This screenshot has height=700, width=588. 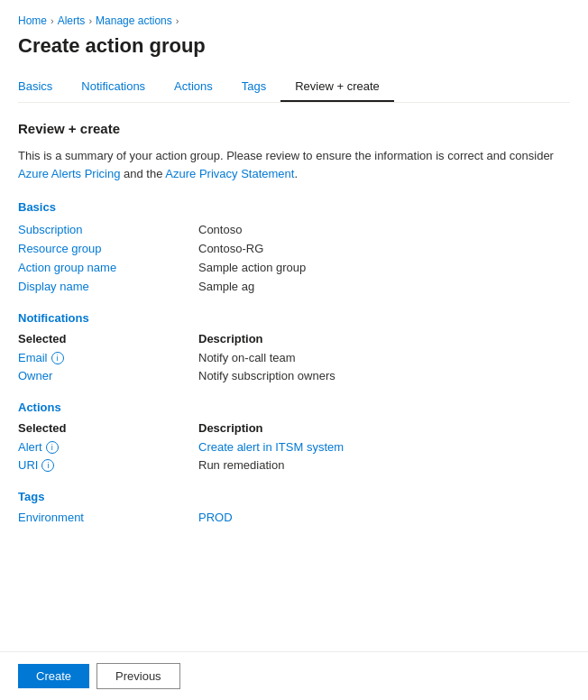 I want to click on notifications-desc-1: Notify subscription owners, so click(x=267, y=375).